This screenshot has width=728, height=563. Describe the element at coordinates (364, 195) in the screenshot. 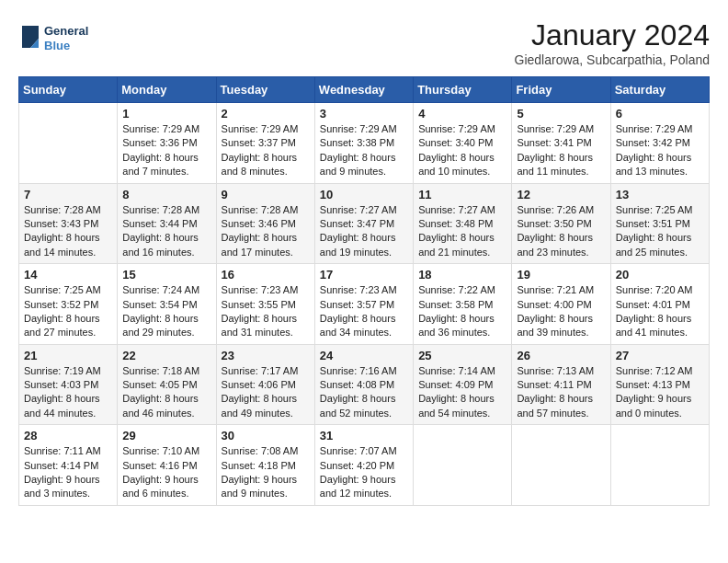

I see `day-number: 10` at that location.